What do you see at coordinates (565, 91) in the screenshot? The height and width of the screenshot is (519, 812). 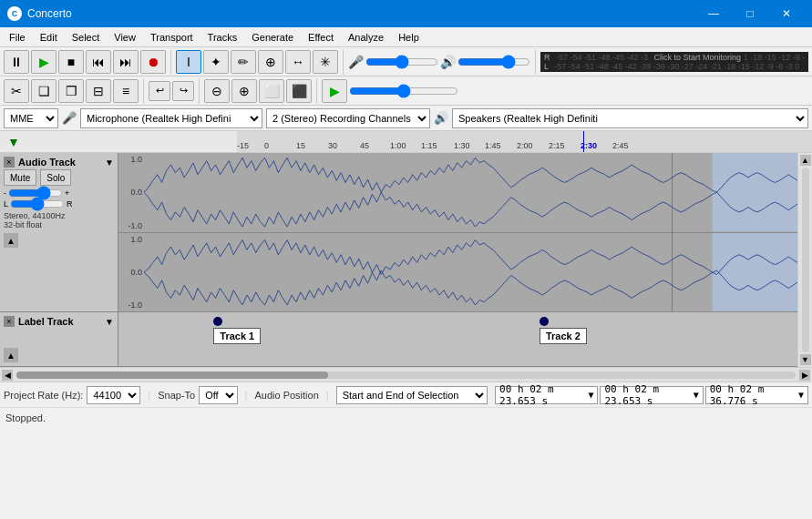 I see `playback-section: ▶` at bounding box center [565, 91].